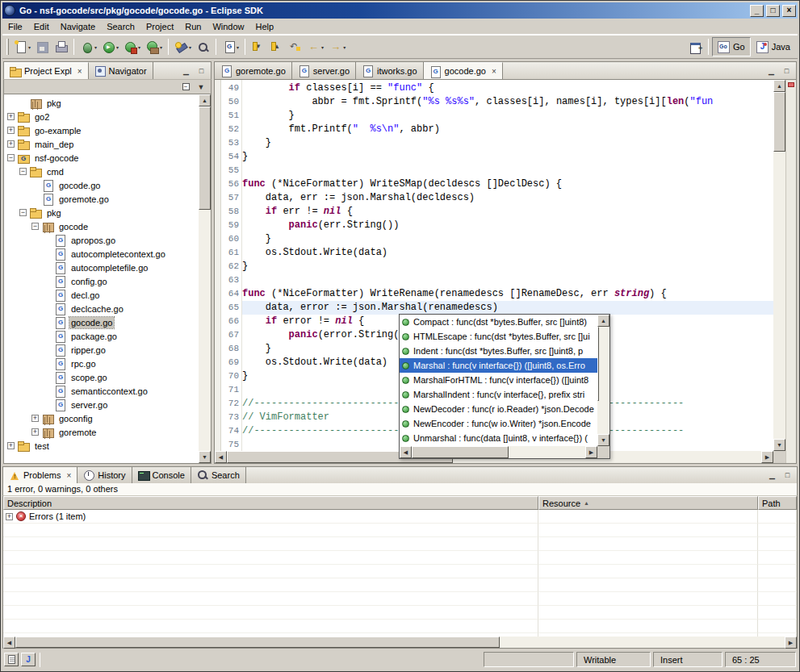 This screenshot has width=800, height=672. What do you see at coordinates (499, 394) in the screenshot?
I see `autocomplete-item-marshalindent: MarshalIndent : func(v interface{}, pref…` at bounding box center [499, 394].